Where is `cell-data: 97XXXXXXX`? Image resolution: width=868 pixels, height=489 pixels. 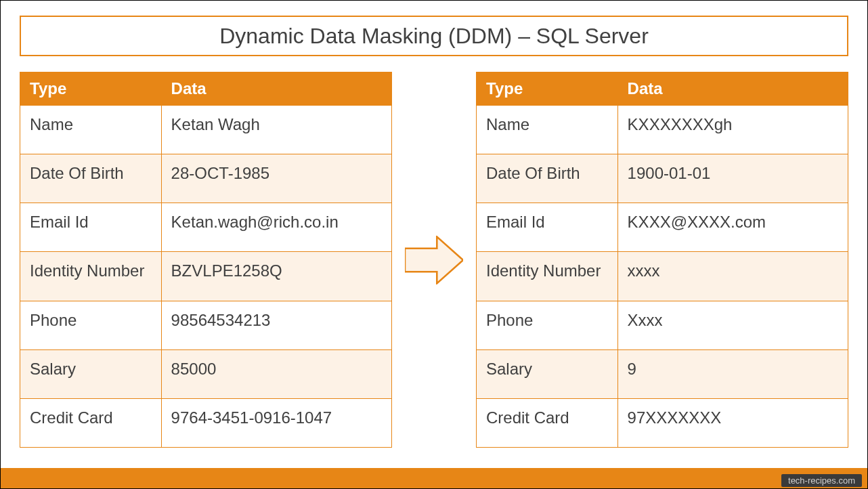 cell-data: 97XXXXXXX is located at coordinates (733, 423).